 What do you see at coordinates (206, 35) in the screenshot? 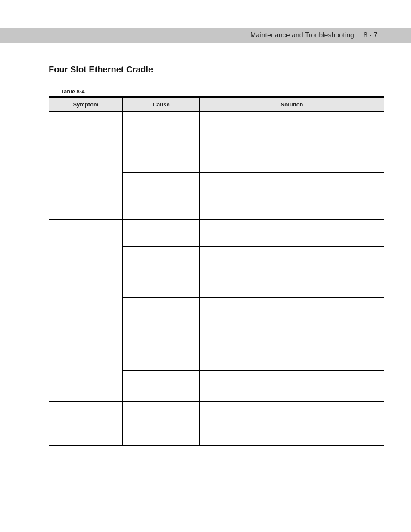
I see `page-header: Maintenance and Troubleshooting 8 - 7` at bounding box center [206, 35].